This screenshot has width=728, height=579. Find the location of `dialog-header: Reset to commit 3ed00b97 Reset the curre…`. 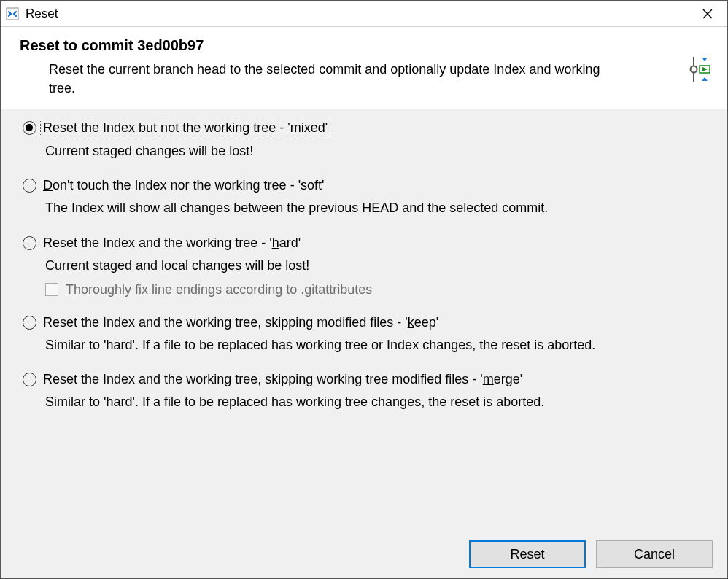

dialog-header: Reset to commit 3ed00b97 Reset the curre… is located at coordinates (364, 69).